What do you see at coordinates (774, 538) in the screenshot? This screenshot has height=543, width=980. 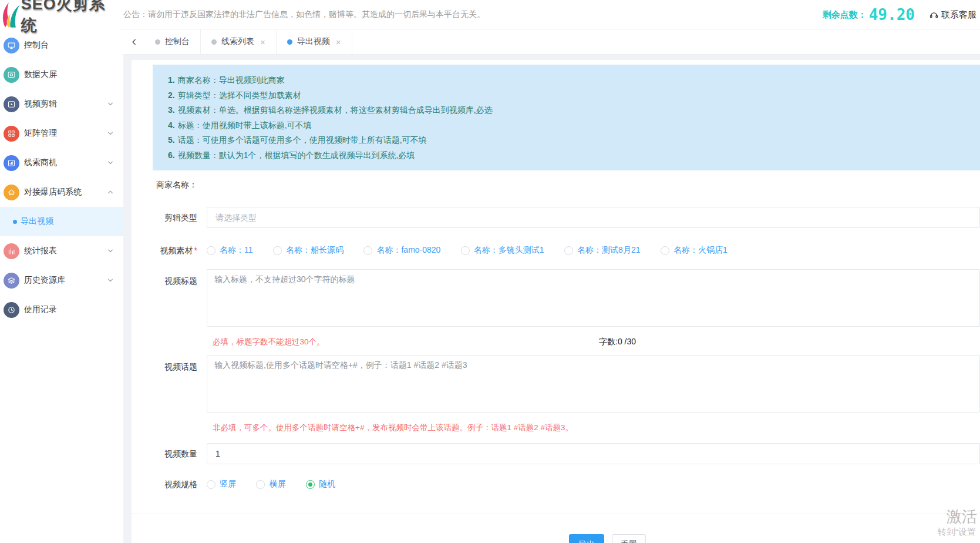 I see `form-actions: 导出 重置` at bounding box center [774, 538].